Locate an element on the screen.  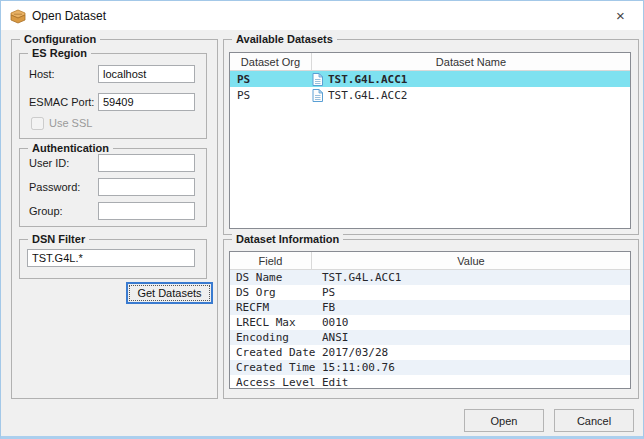
info-field-cell: DS Name is located at coordinates (271, 278).